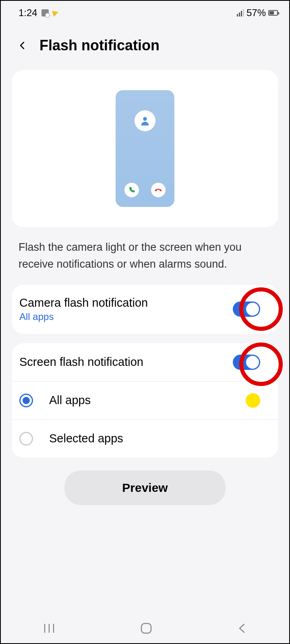 The width and height of the screenshot is (290, 644). I want to click on answer-call-icon, so click(132, 190).